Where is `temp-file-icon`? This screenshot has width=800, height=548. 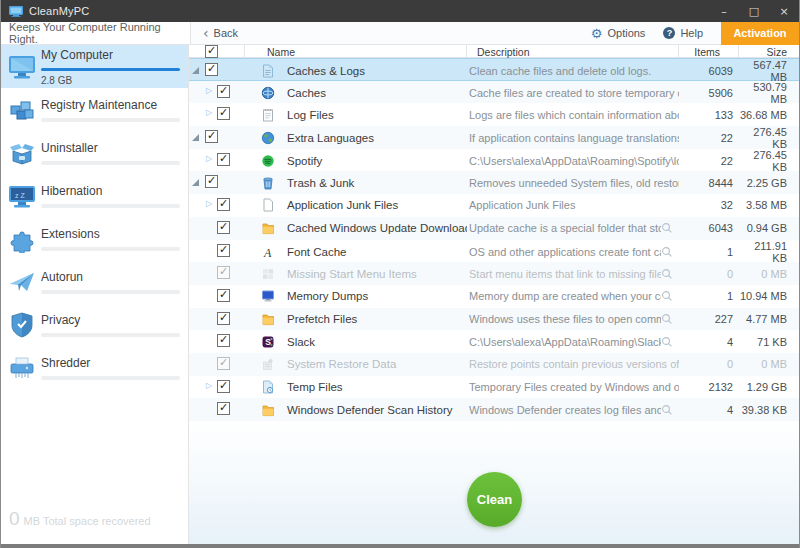
temp-file-icon is located at coordinates (268, 387).